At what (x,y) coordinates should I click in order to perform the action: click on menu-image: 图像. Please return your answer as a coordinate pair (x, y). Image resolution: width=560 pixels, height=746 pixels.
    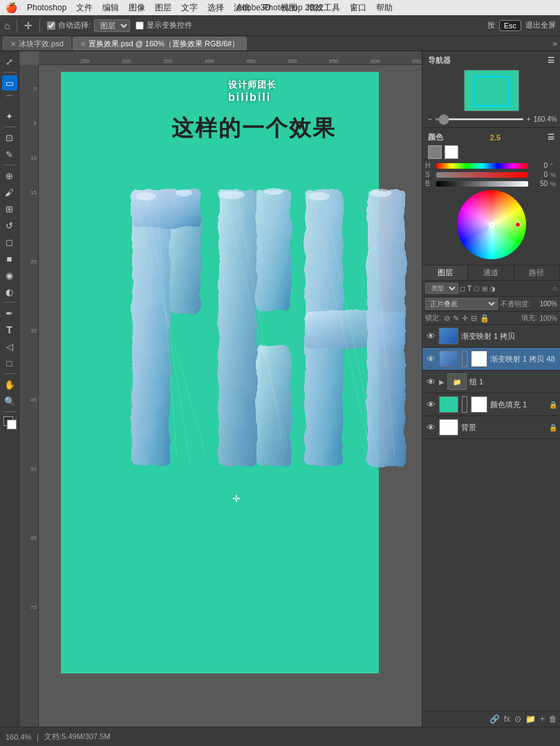
    Looking at the image, I should click on (137, 8).